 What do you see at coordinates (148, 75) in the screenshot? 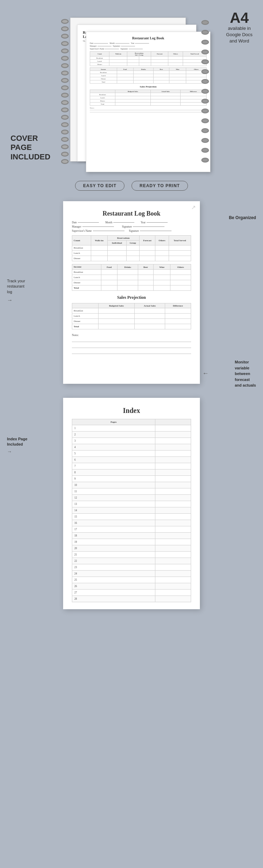
I see `mini-income-table: IncomeFoodDrinksBeerWineOthers Breakfast…` at bounding box center [148, 75].